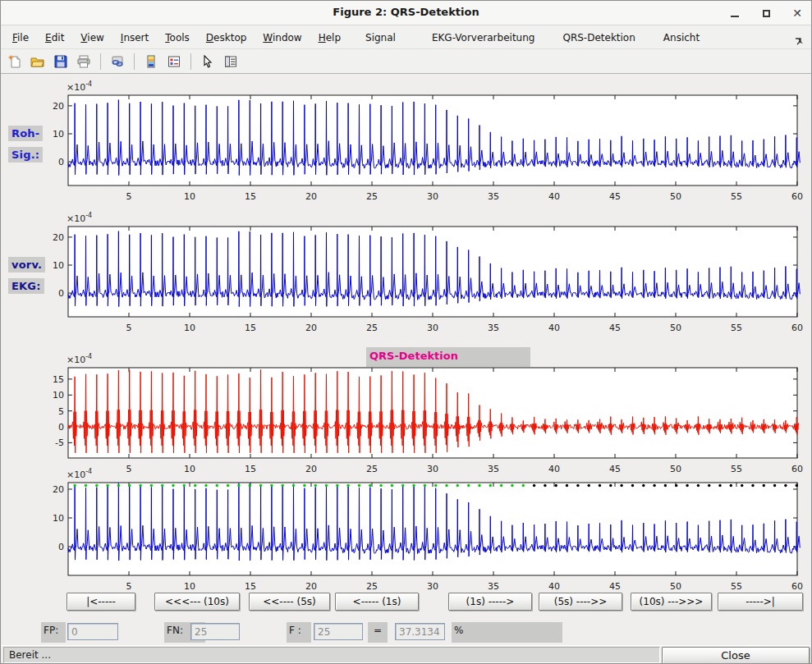 The image size is (812, 664). Describe the element at coordinates (135, 38) in the screenshot. I see `menu-insert: Insert` at that location.